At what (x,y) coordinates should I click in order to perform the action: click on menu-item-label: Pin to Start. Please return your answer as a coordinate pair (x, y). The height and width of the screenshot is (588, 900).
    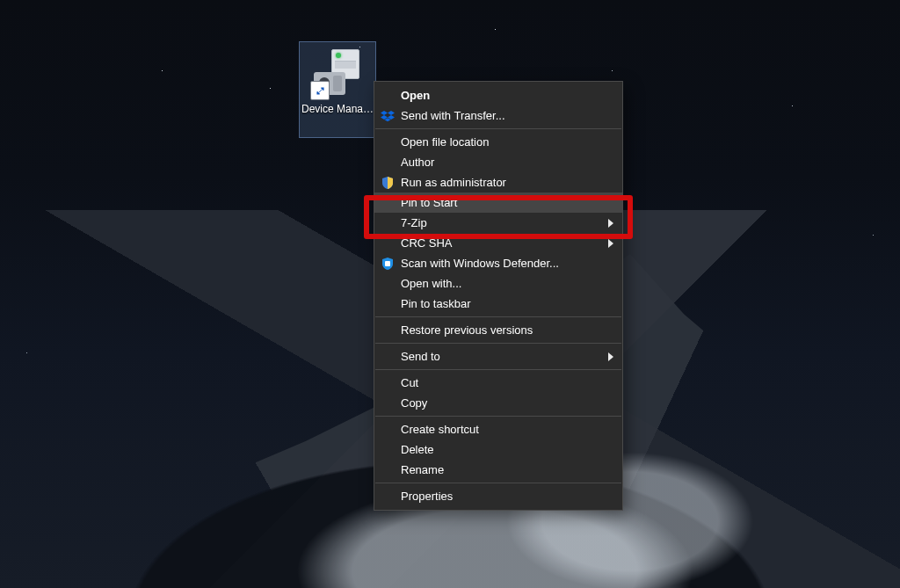
    Looking at the image, I should click on (429, 202).